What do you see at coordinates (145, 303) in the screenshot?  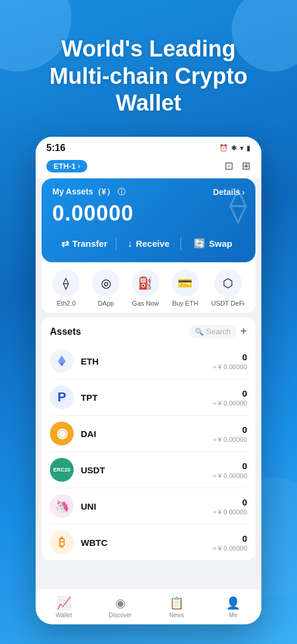 I see `gas-now-label: Gas Now` at bounding box center [145, 303].